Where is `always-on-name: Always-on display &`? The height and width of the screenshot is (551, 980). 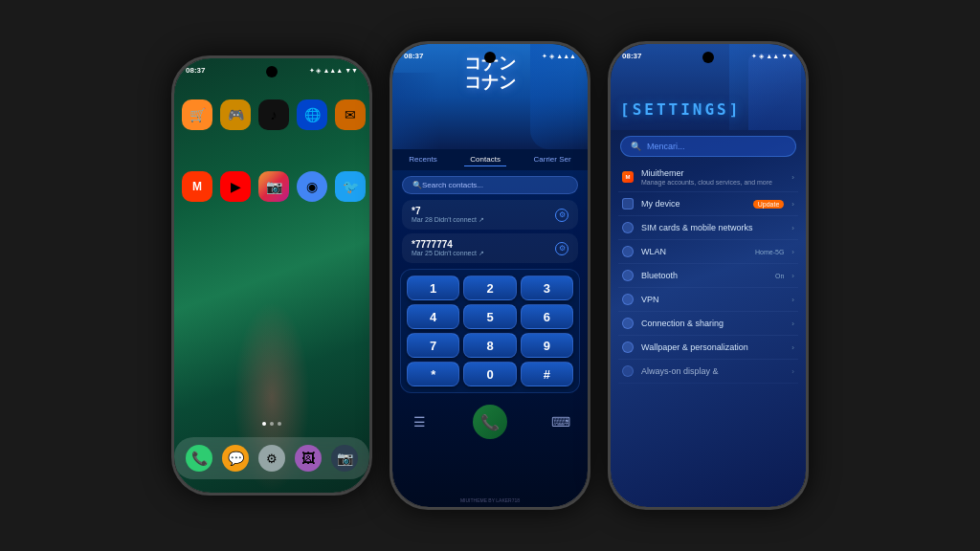
always-on-name: Always-on display & is located at coordinates (712, 371).